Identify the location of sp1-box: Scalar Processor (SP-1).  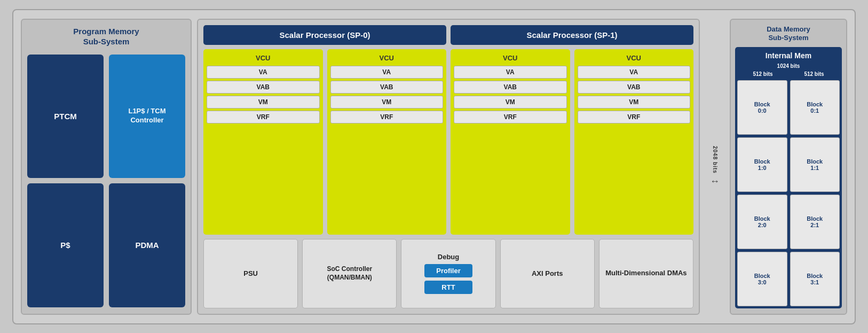
(572, 35).